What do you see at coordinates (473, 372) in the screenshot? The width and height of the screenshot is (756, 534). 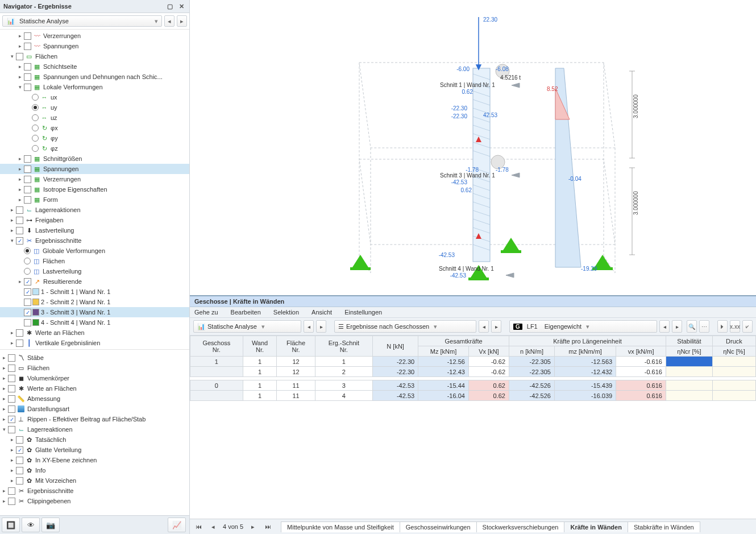 I see `table-row: 1122-22.30-12.43-0.62-22.305-12.432-0.61…` at bounding box center [473, 372].